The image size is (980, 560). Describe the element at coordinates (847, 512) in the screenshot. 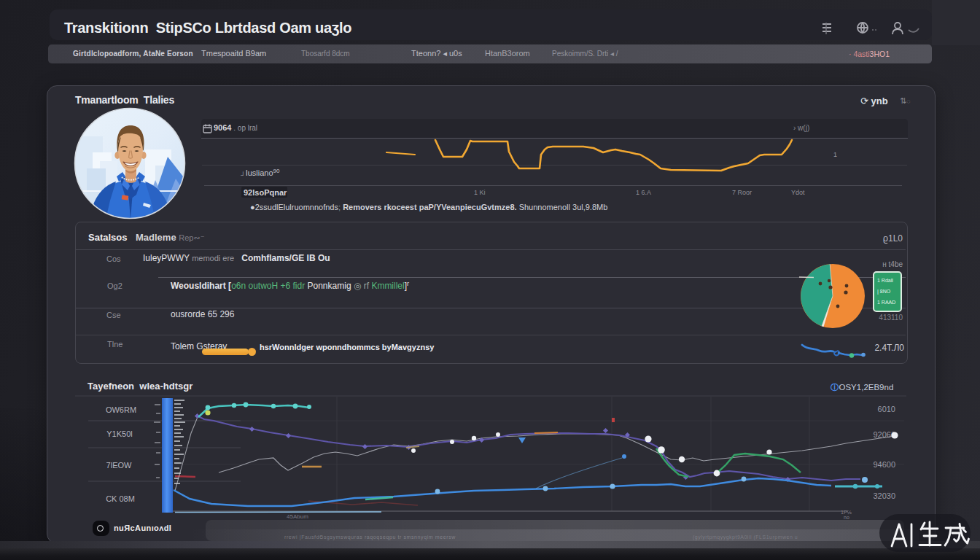

I see `svg-text: 1P℅` at that location.